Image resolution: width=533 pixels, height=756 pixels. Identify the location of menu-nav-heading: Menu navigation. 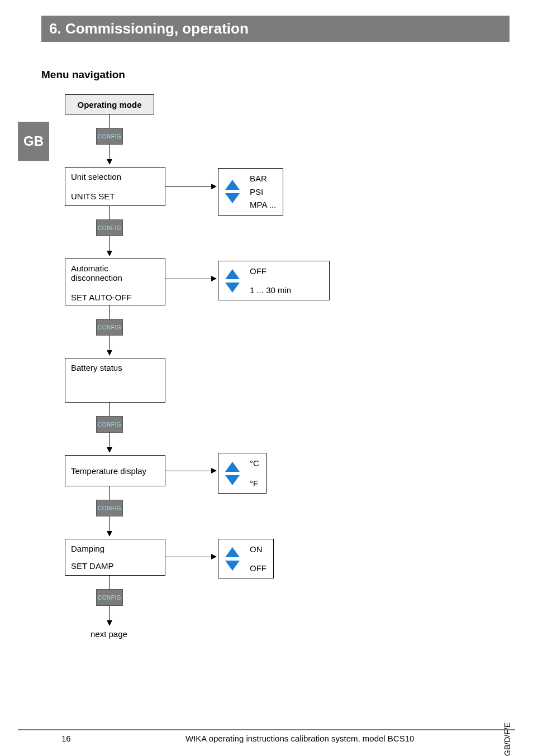
(278, 75).